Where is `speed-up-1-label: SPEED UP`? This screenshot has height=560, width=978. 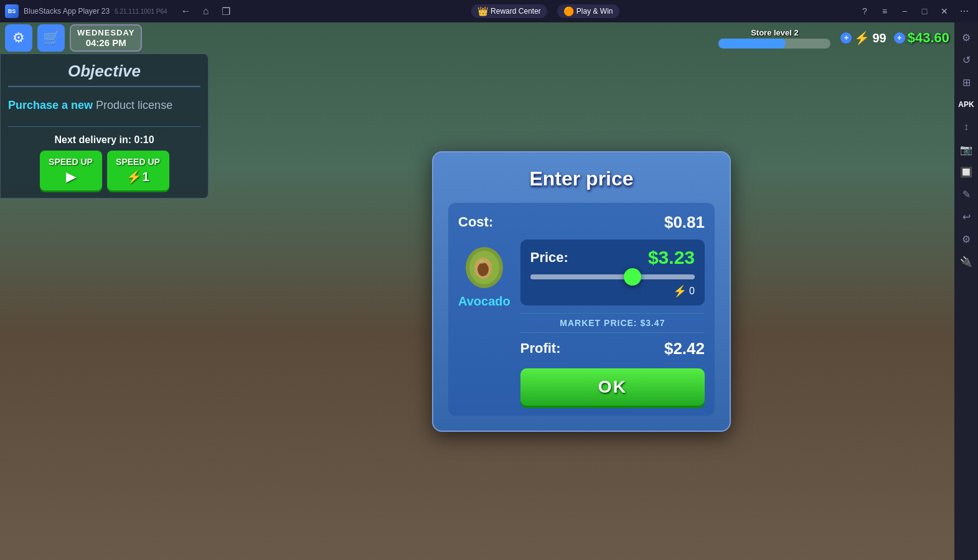 speed-up-1-label: SPEED UP is located at coordinates (71, 162).